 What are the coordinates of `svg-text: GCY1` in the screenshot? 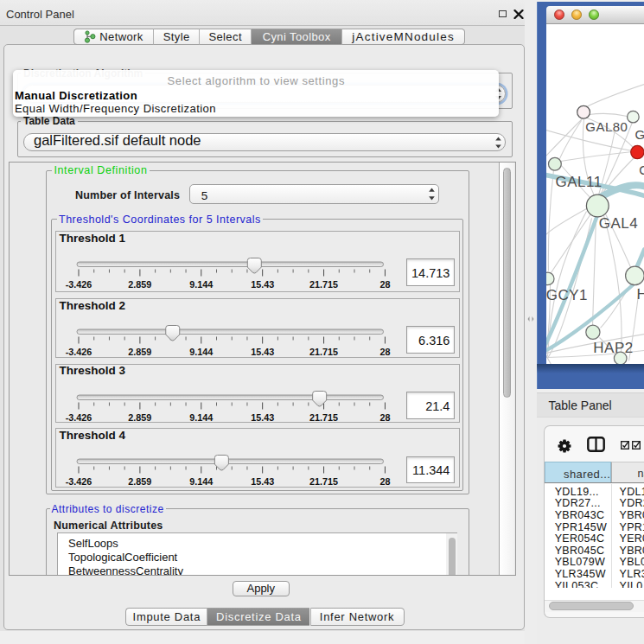 It's located at (567, 296).